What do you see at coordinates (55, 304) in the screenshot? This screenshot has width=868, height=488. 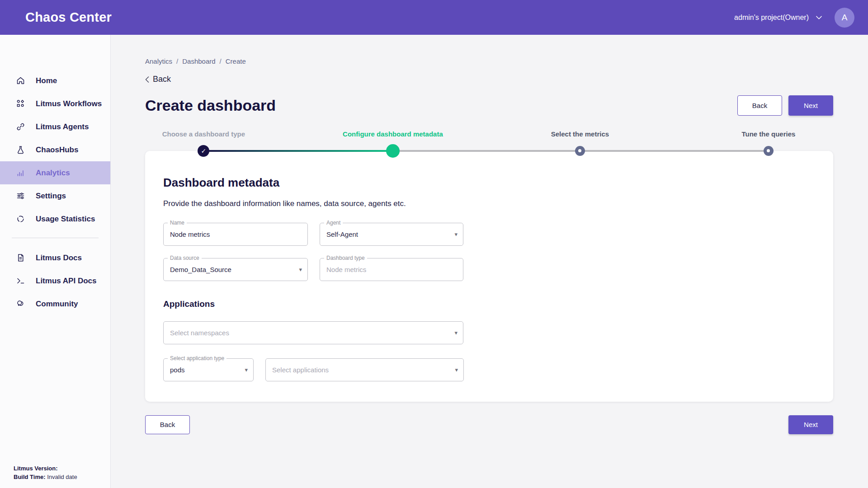 I see `sidebar-item-community: Community` at bounding box center [55, 304].